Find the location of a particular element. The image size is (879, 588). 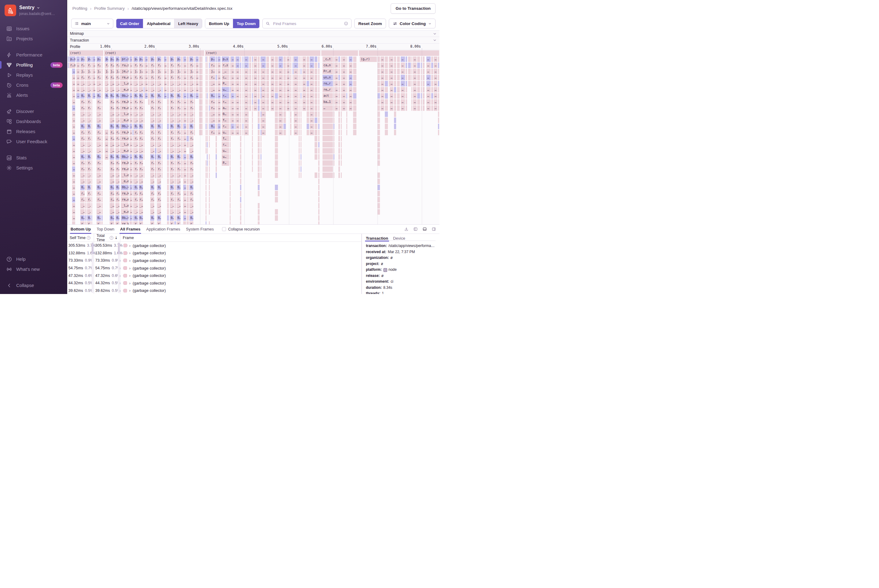

flame-frame: r…e is located at coordinates (99, 108).